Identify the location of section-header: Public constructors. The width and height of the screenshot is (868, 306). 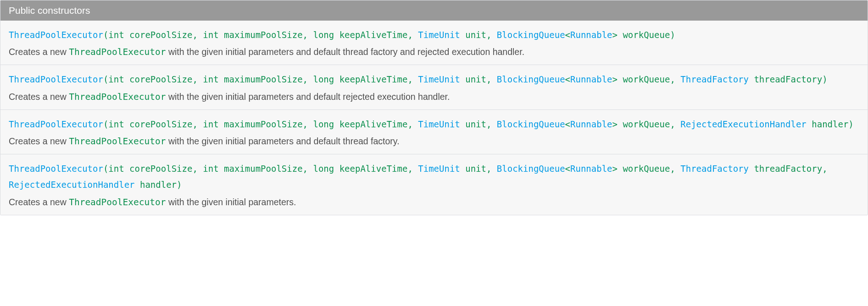
(434, 11).